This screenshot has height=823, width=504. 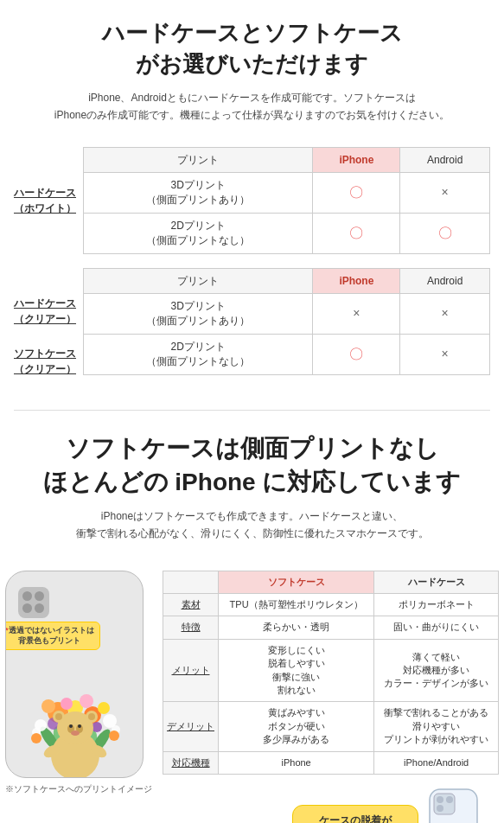 I want to click on table-row: 2Dプリント（側面プリントなし） 〇 〇, so click(x=287, y=233).